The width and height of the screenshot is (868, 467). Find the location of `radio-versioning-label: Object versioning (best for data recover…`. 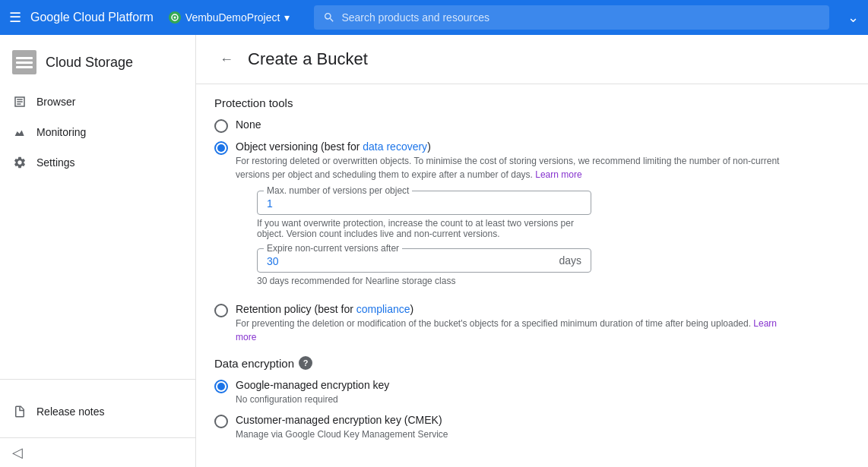

radio-versioning-label: Object versioning (best for data recover… is located at coordinates (509, 147).